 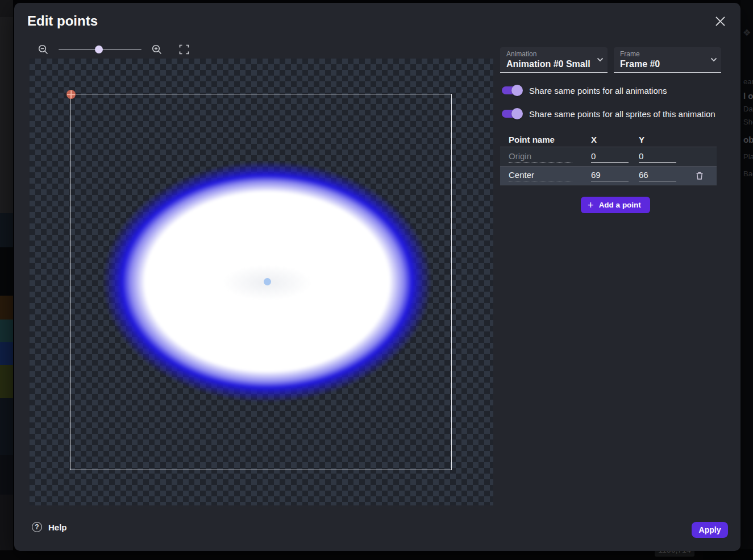 What do you see at coordinates (610, 157) in the screenshot?
I see `origin-x-input` at bounding box center [610, 157].